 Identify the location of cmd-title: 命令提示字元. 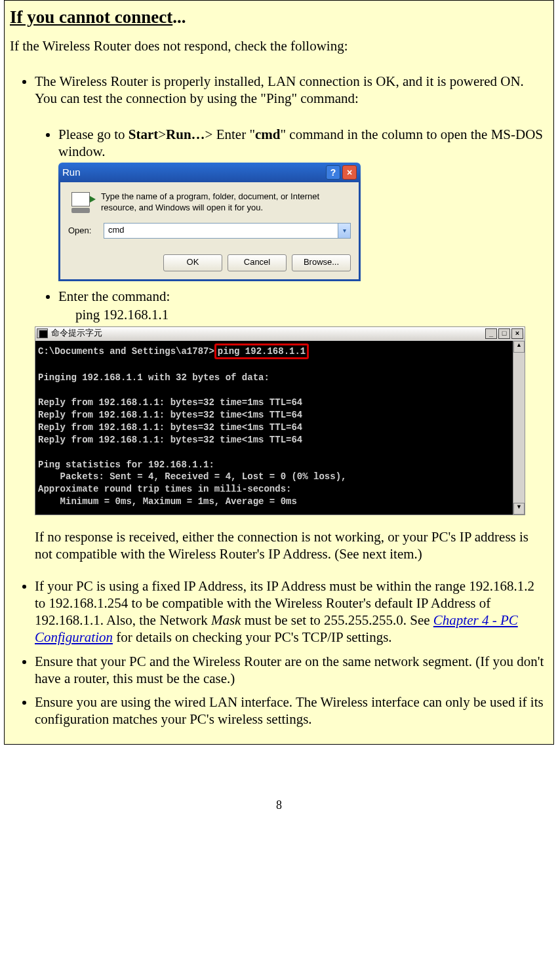
(77, 333).